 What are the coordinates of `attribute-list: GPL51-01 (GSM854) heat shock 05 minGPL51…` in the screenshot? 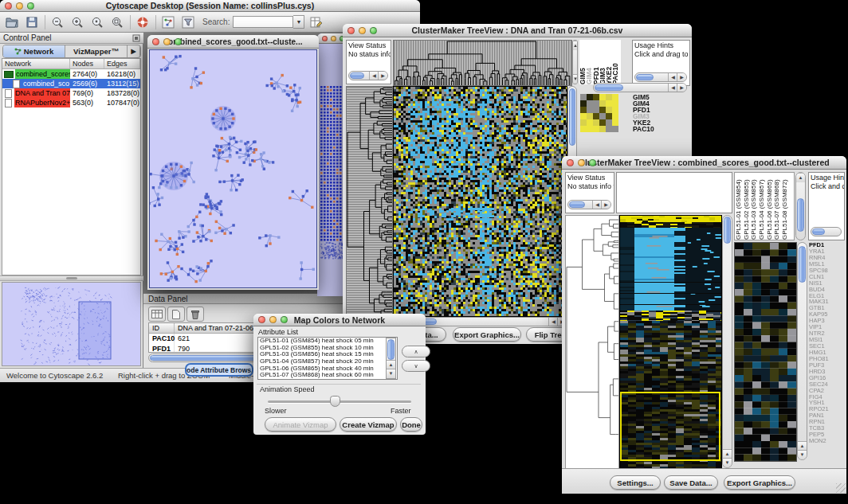 It's located at (328, 358).